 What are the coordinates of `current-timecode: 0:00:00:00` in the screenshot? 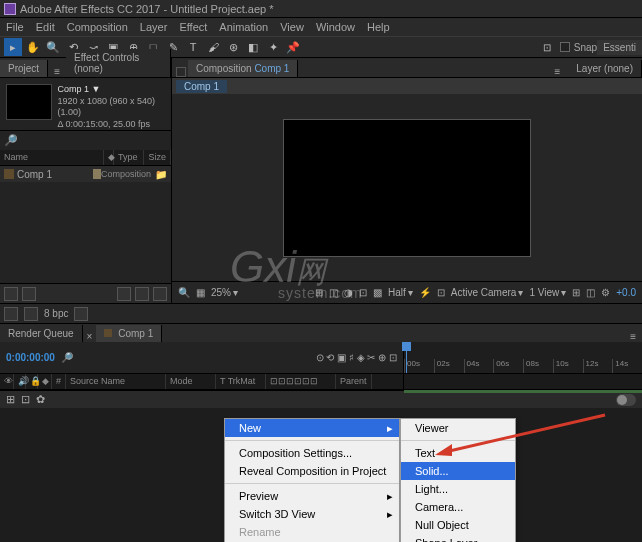 It's located at (30, 358).